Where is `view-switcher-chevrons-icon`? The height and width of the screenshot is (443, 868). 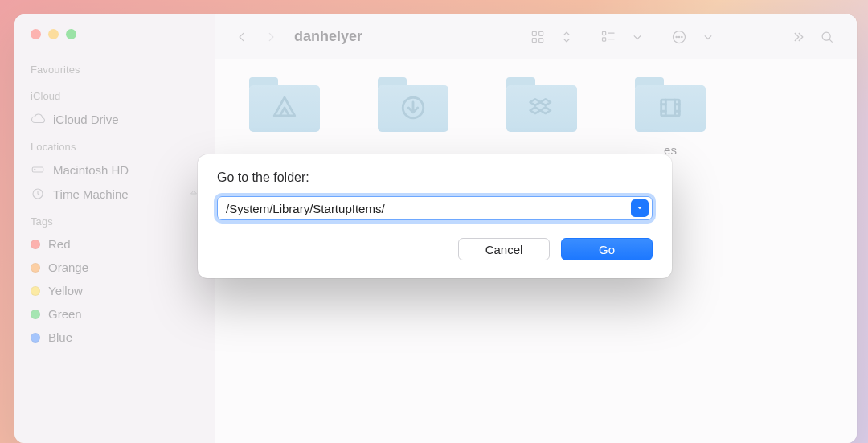
view-switcher-chevrons-icon is located at coordinates (567, 37).